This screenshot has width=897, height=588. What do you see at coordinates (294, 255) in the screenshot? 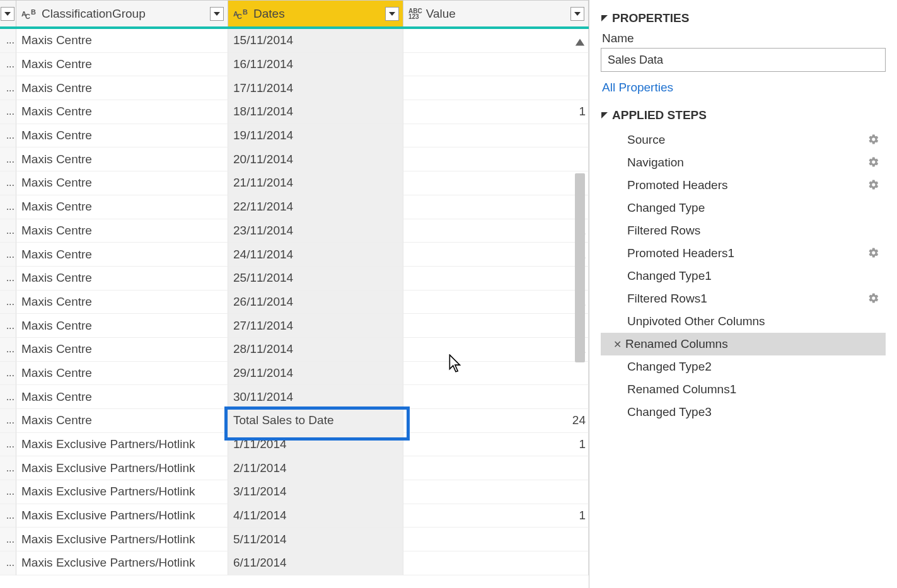
I see `table-row: ...Maxis Centre24/11/20141` at bounding box center [294, 255].